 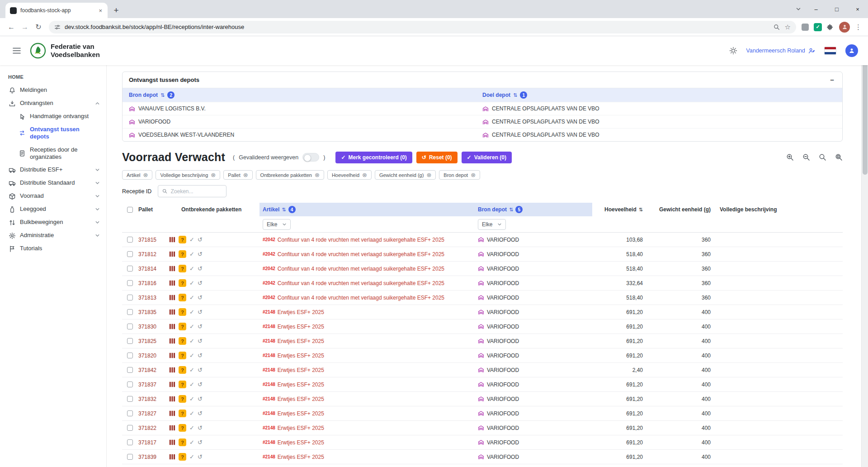 What do you see at coordinates (284, 210) in the screenshot?
I see `sort-icon: ⇅` at bounding box center [284, 210].